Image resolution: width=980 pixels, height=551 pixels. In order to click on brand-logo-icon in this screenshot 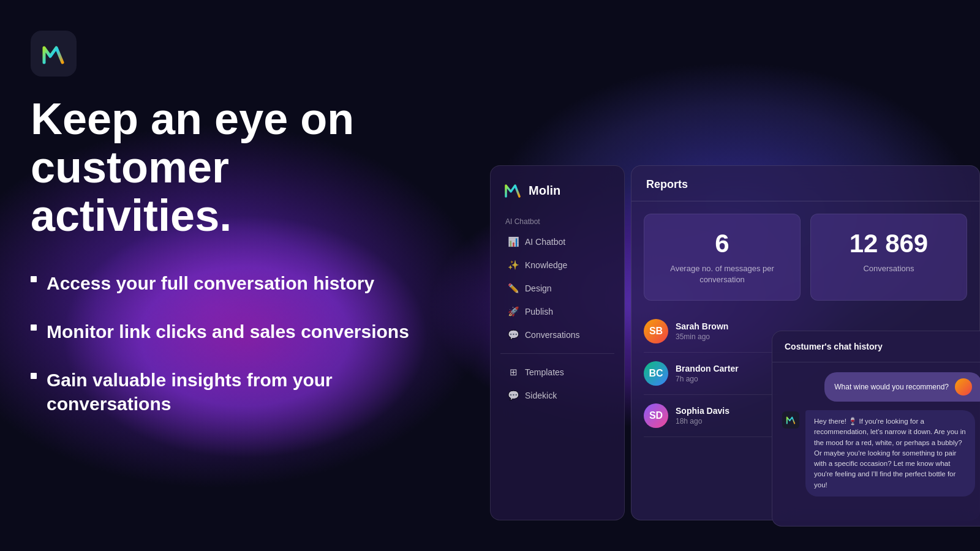, I will do `click(54, 54)`.